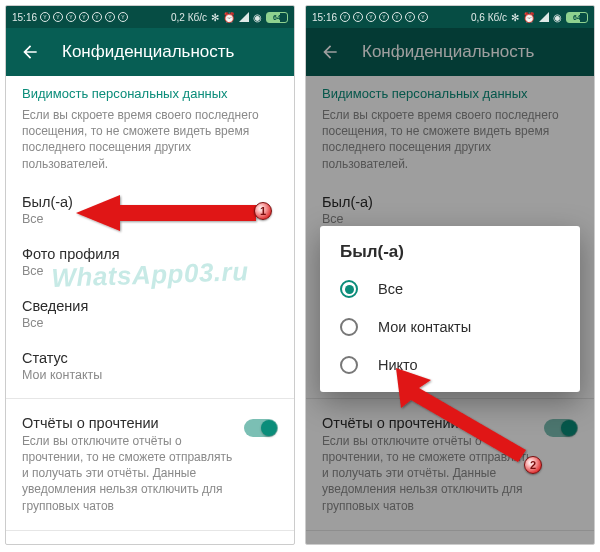 Image resolution: width=600 pixels, height=552 pixels. What do you see at coordinates (150, 464) in the screenshot?
I see `item-read-receipts: Отчёты о прочтении Если вы отключите отч…` at bounding box center [150, 464].